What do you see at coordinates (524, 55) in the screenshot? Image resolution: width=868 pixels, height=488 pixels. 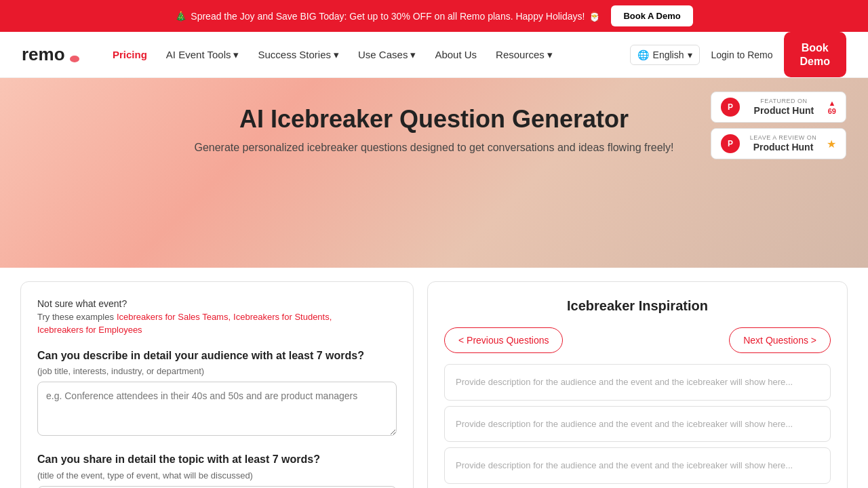 I see `nav-item-resources: Resources ▾` at bounding box center [524, 55].